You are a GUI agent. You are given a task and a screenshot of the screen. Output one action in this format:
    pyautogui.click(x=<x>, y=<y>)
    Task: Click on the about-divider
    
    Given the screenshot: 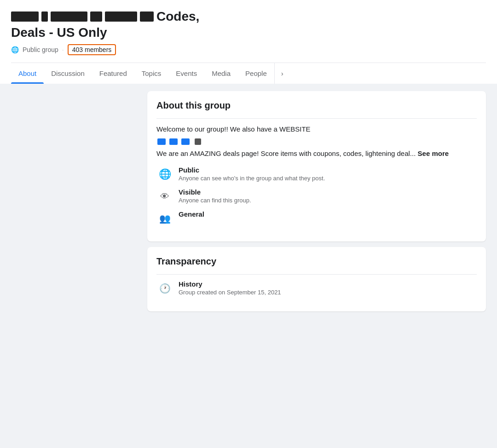 What is the action you would take?
    pyautogui.click(x=317, y=119)
    